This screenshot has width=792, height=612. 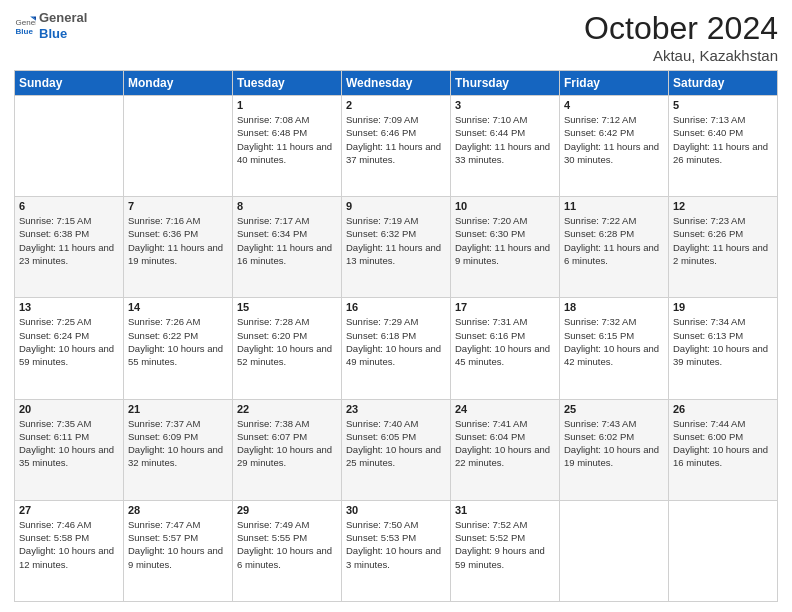 What do you see at coordinates (396, 444) in the screenshot?
I see `day-info: Sunrise: 7:40 AMSunset: 6:05 PMDaylight:…` at bounding box center [396, 444].